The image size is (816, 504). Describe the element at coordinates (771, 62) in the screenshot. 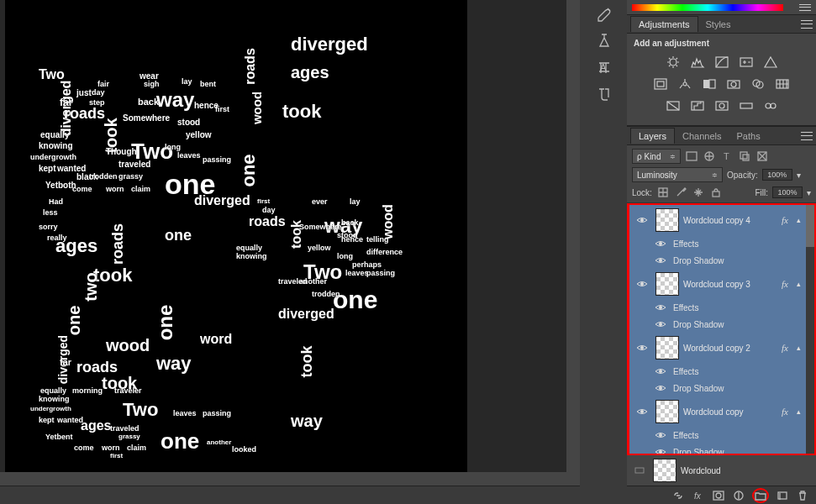

I see `vibrance-icon` at that location.